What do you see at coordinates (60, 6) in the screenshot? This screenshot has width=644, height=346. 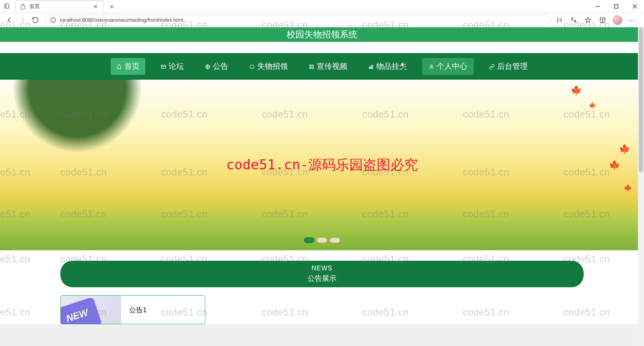 I see `browser-tab: 首页 ✕` at bounding box center [60, 6].